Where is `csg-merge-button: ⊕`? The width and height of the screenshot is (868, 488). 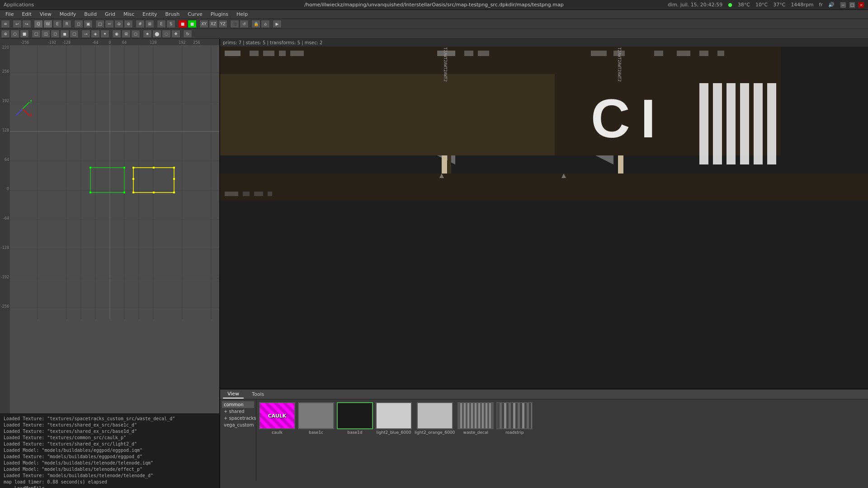
csg-merge-button: ⊕ is located at coordinates (128, 24).